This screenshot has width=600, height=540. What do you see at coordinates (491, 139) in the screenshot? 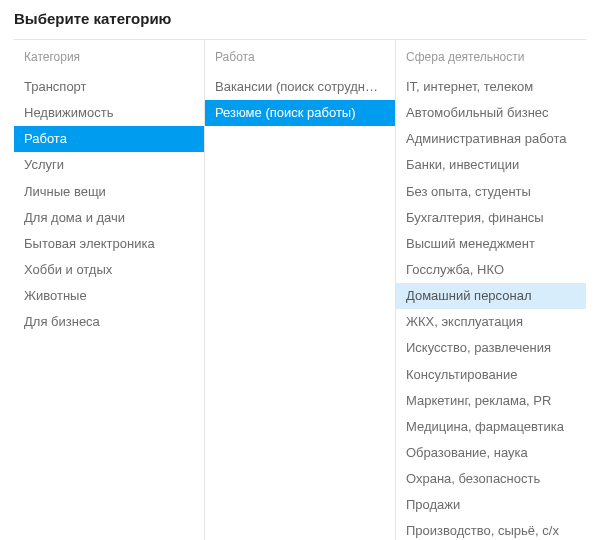
I see `list-item: Административная работа` at bounding box center [491, 139].